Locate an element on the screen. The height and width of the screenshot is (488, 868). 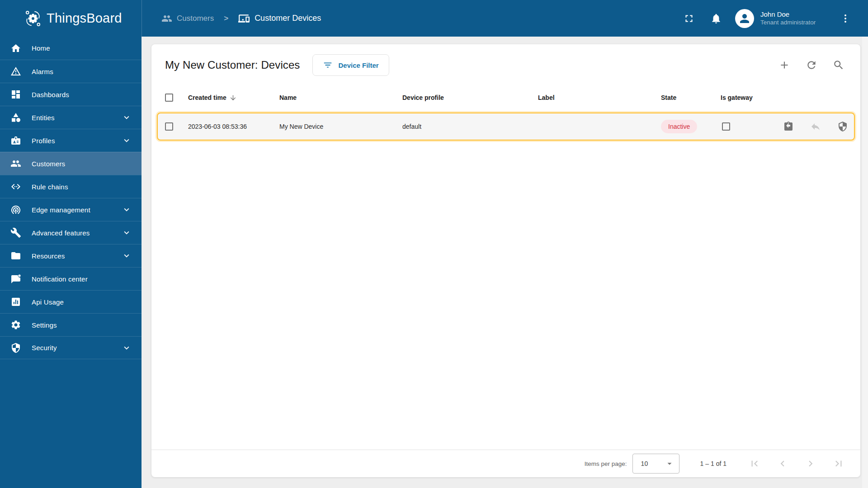
avatar is located at coordinates (745, 19).